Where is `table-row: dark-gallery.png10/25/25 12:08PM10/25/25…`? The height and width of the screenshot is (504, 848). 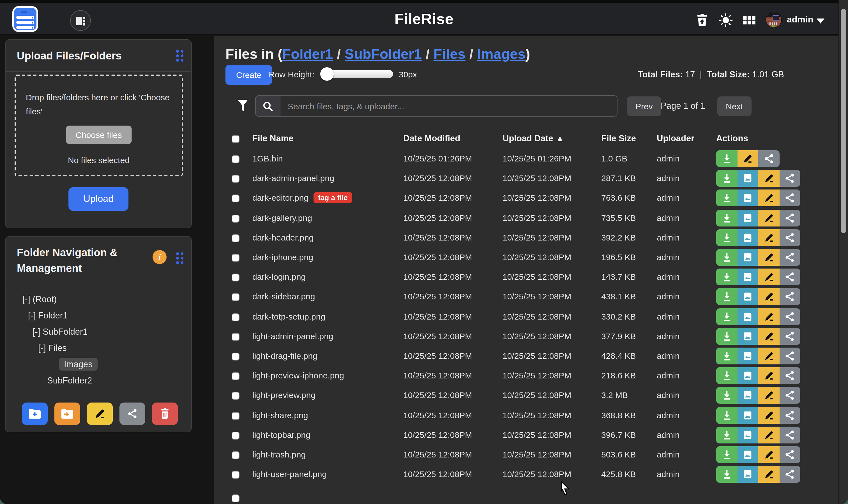 table-row: dark-gallery.png10/25/25 12:08PM10/25/25… is located at coordinates (526, 218).